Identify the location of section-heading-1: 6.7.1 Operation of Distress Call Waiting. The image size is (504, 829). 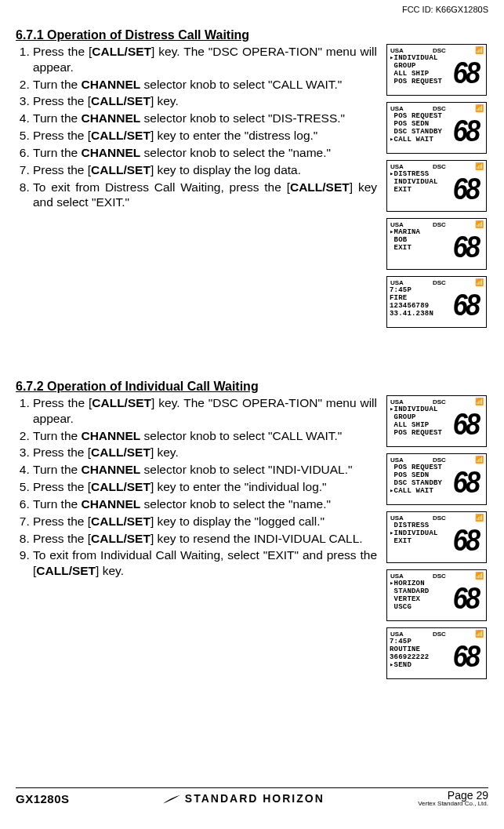
(252, 35).